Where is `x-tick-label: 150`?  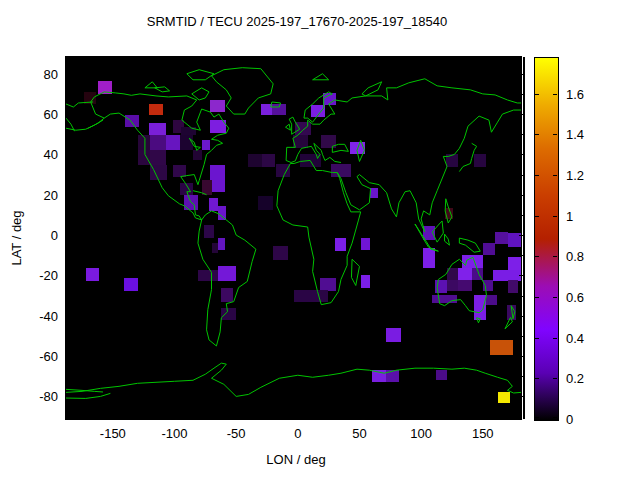
x-tick-label: 150 is located at coordinates (483, 434).